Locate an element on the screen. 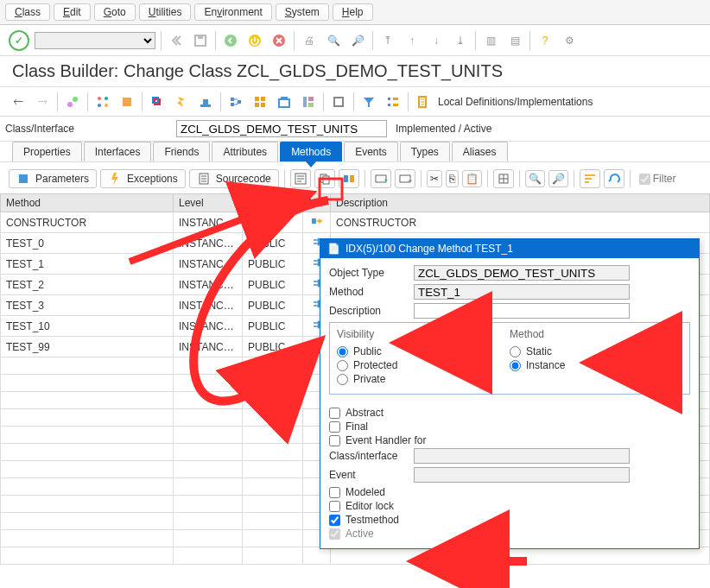 The width and height of the screenshot is (710, 588). menu-class: Class is located at coordinates (28, 12).